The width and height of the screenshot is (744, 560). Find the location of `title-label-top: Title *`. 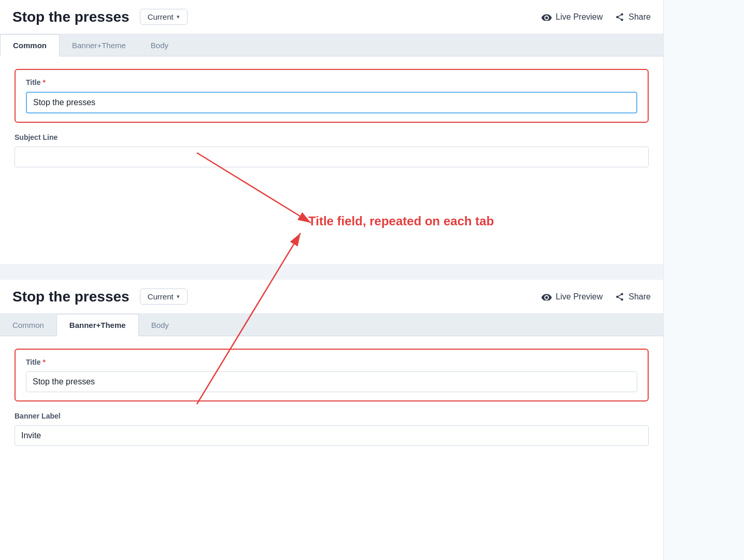

title-label-top: Title * is located at coordinates (332, 82).